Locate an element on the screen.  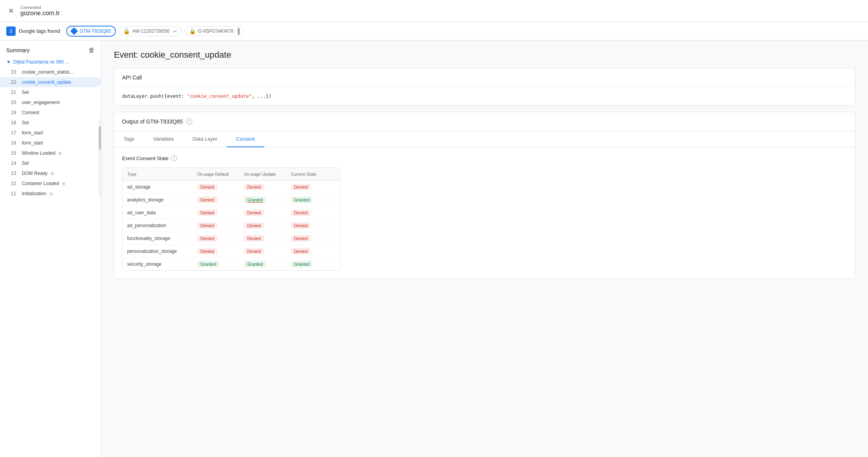
consent-header-cell-type: Type is located at coordinates (158, 174).